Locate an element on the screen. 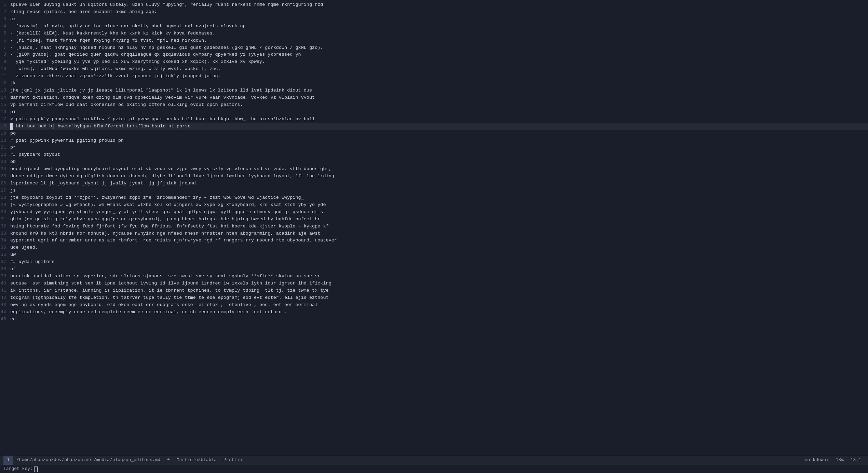  editor-line: 39unurink usutdal sbitor so svperior, sd… is located at coordinates (434, 277).